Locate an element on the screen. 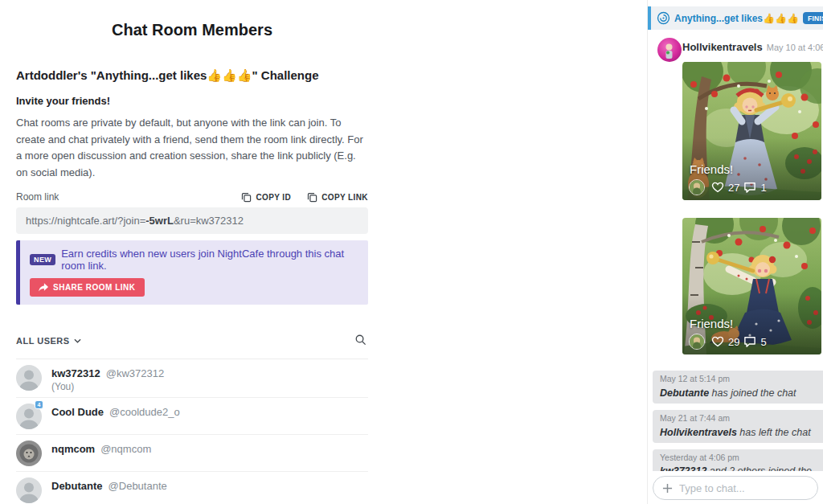 The image size is (823, 504). copy-link-button: COPY LINK is located at coordinates (338, 198).